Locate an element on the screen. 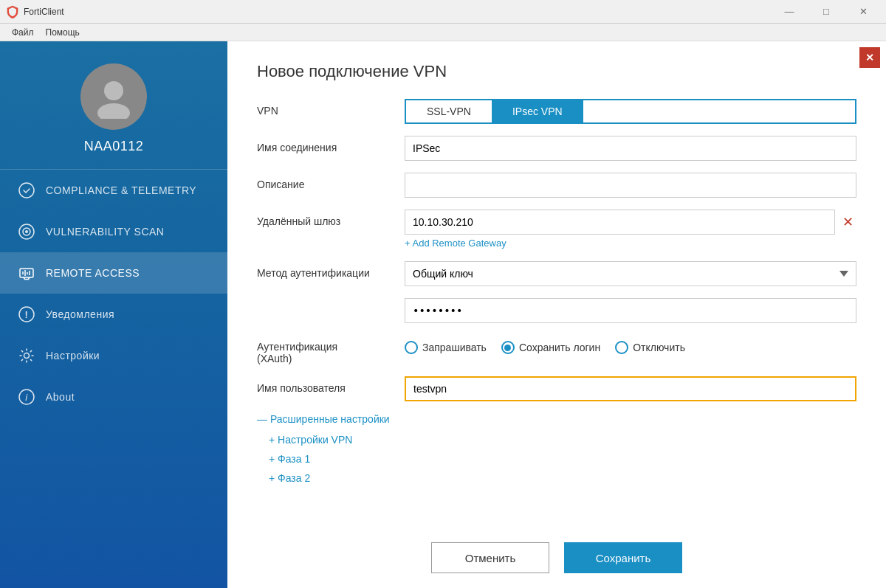 The height and width of the screenshot is (588, 886). description-label: Описание is located at coordinates (331, 181).